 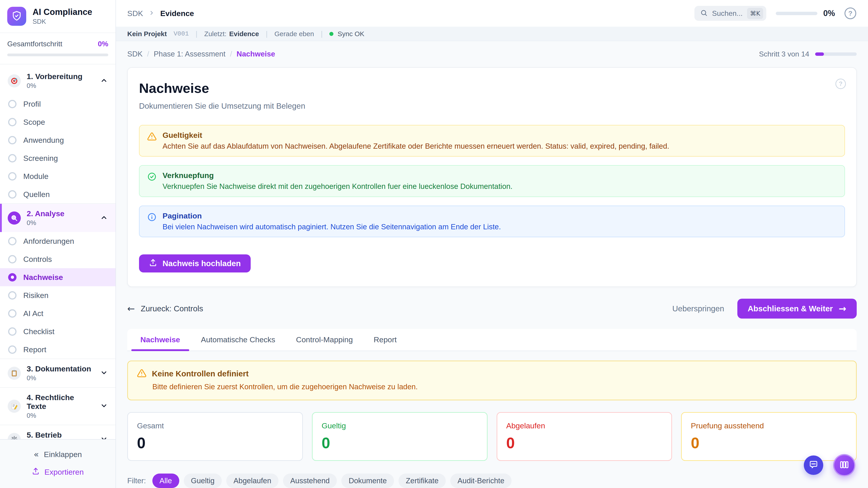 What do you see at coordinates (784, 54) in the screenshot?
I see `step-label: Schritt 3 von 14` at bounding box center [784, 54].